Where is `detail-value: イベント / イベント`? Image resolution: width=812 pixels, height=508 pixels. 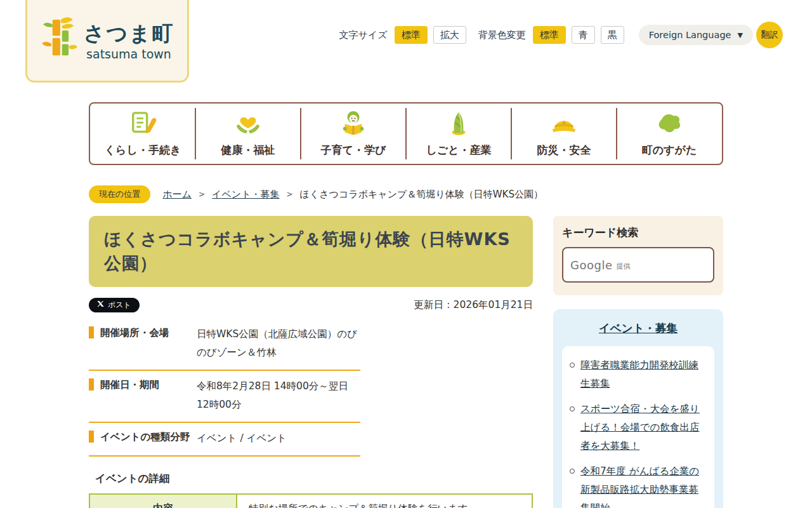 detail-value: イベント / イベント is located at coordinates (278, 438).